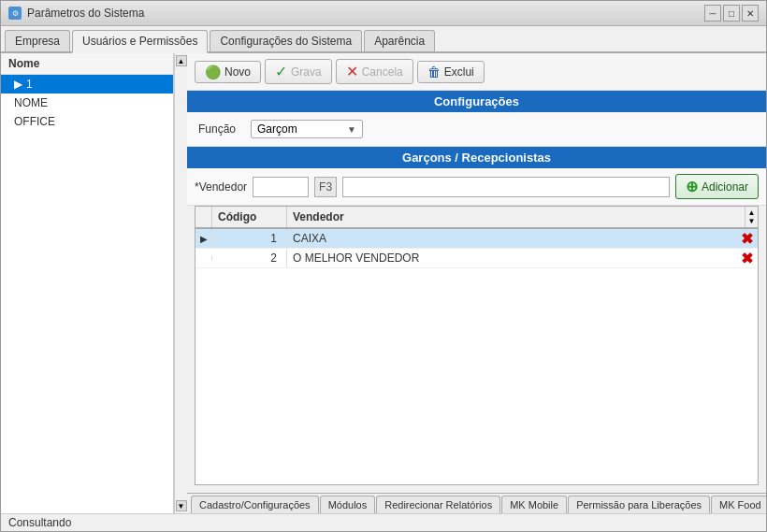 This screenshot has height=532, width=767. I want to click on grava-label: Grava, so click(307, 72).